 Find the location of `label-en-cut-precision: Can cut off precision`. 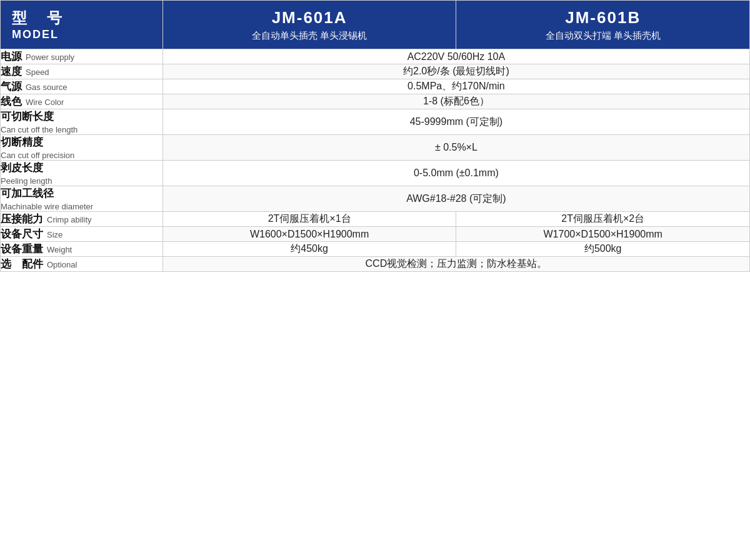

label-en-cut-precision: Can cut off precision is located at coordinates (81, 155).